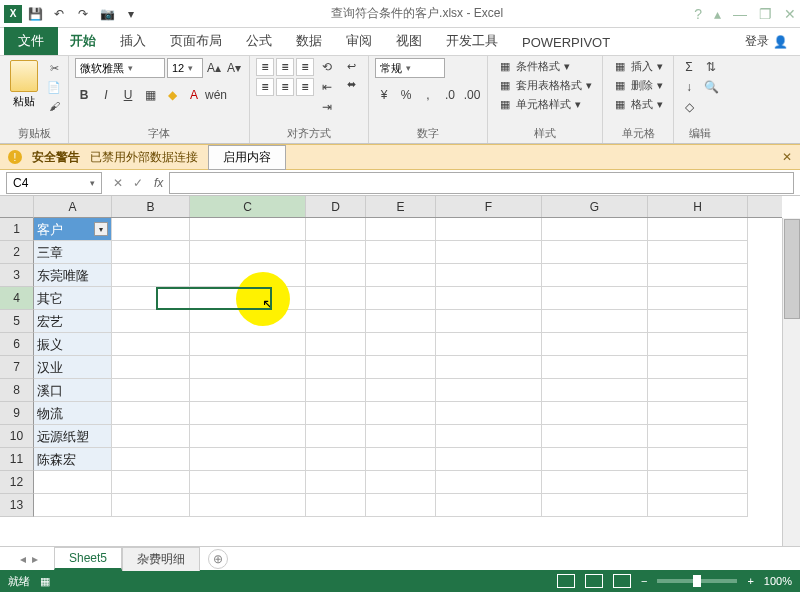 The height and width of the screenshot is (600, 800). What do you see at coordinates (482, 183) in the screenshot?
I see `formula-input` at bounding box center [482, 183].